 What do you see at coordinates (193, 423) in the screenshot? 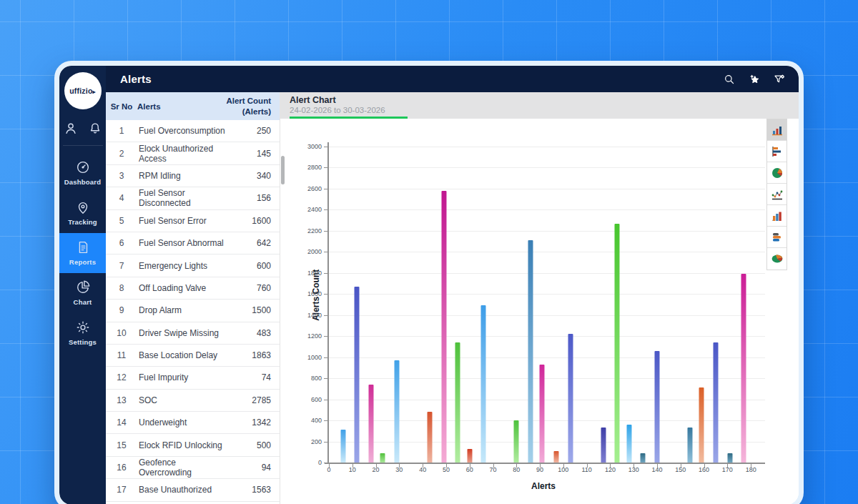
I see `table-row: 14Underweight1342` at bounding box center [193, 423].